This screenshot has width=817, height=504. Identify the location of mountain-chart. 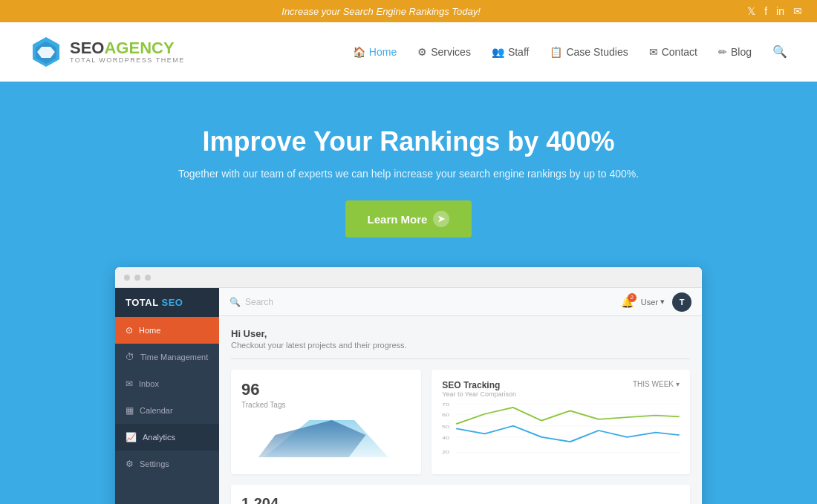
(326, 439).